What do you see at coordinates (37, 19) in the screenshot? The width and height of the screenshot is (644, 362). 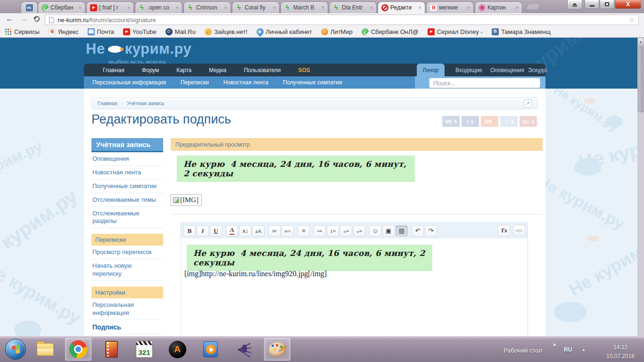 I see `reload-button` at bounding box center [37, 19].